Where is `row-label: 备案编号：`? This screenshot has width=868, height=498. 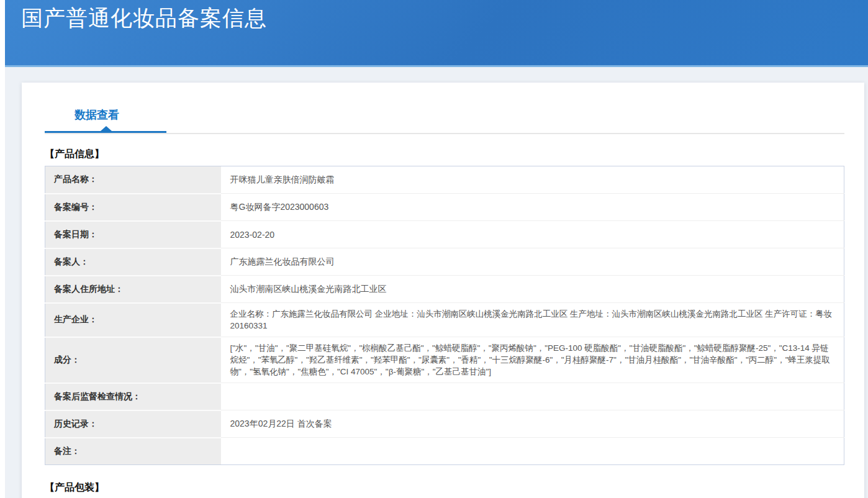 row-label: 备案编号： is located at coordinates (133, 207).